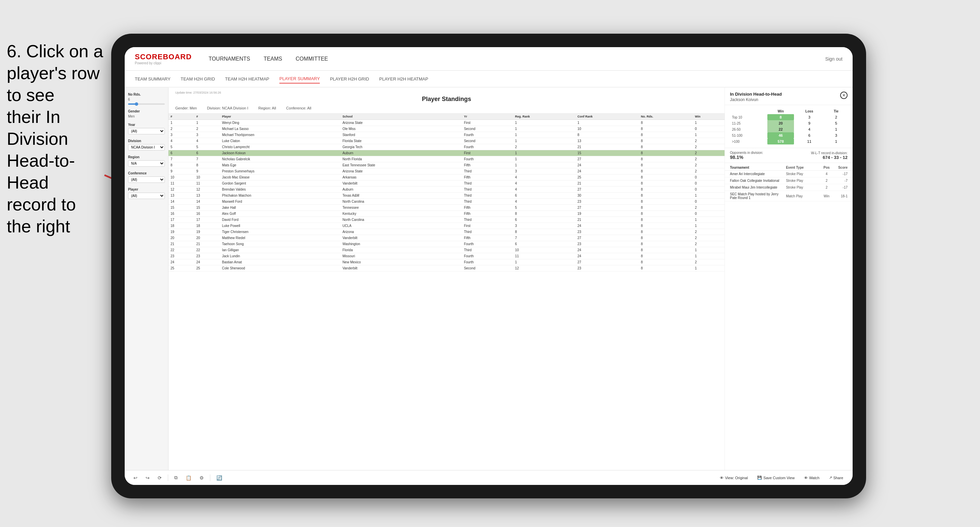 The height and width of the screenshot is (527, 980). What do you see at coordinates (181, 208) in the screenshot?
I see `player-rank: 15` at bounding box center [181, 208].